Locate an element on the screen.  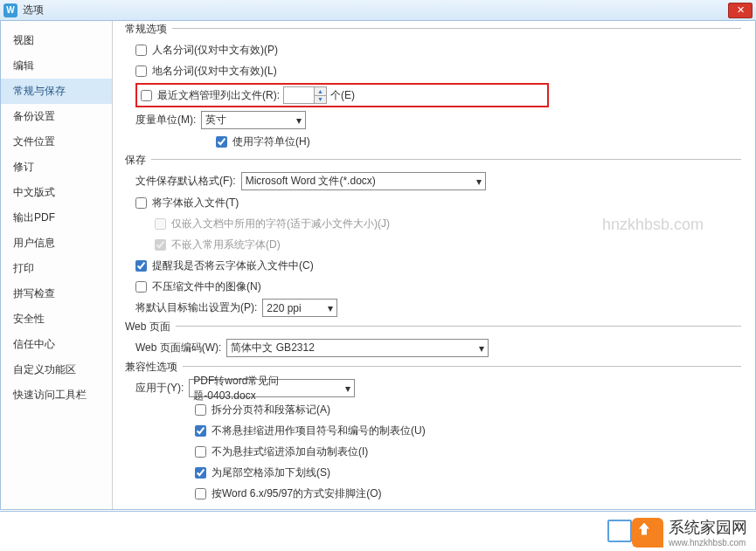
place-name-split-checkbox: 地名分词(仅对中文有效)(L) is located at coordinates (206, 72).